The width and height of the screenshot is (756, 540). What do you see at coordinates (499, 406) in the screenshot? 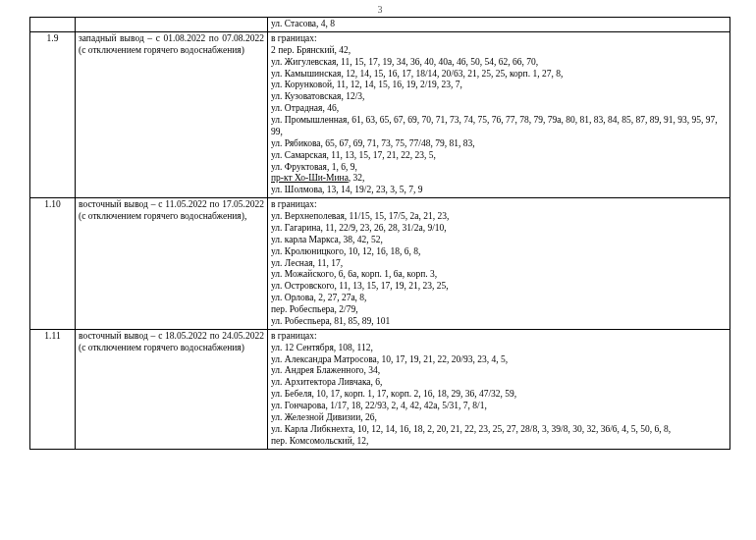
I see `address-line: ул. Гончарова, 1/17, 18, 22/93, 2, 4, 42…` at bounding box center [499, 406].